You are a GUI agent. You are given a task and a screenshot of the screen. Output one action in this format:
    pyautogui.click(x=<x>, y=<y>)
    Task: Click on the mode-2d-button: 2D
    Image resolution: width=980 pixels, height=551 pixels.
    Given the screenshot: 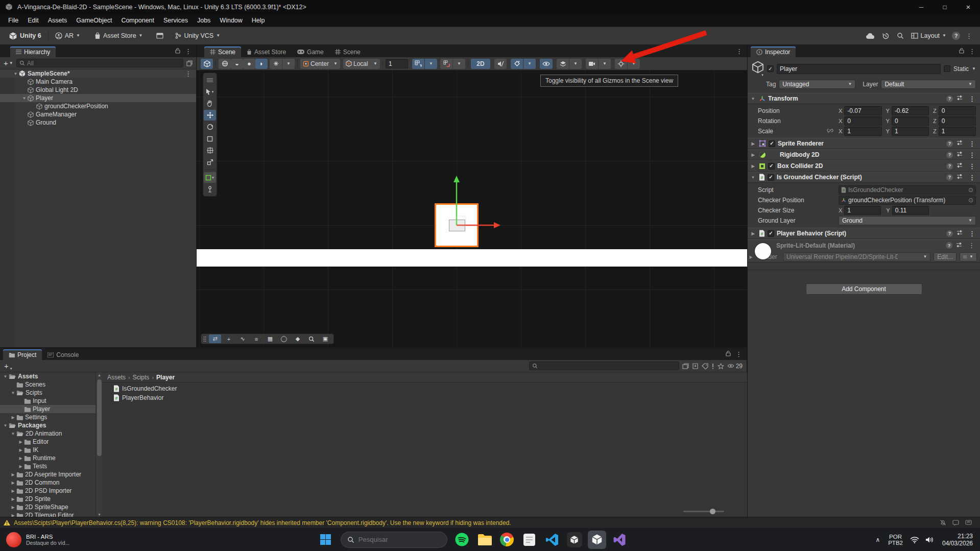 What is the action you would take?
    pyautogui.click(x=481, y=64)
    